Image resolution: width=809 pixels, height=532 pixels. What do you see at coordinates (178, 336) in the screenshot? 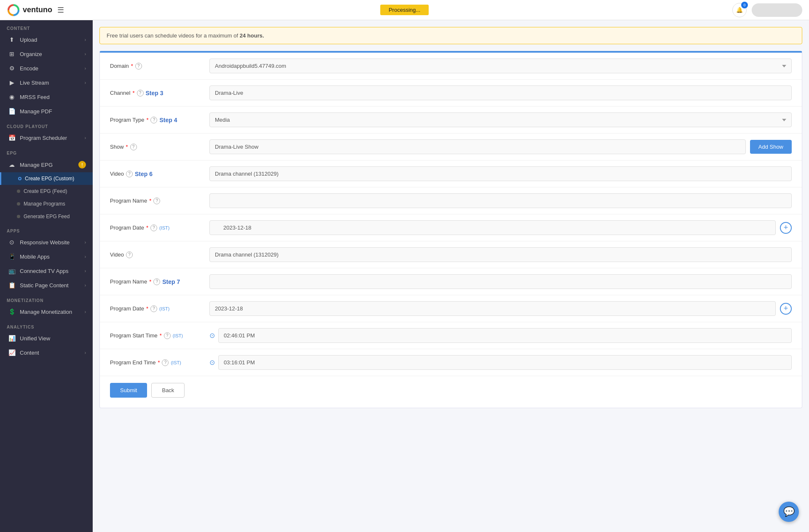
I see `start-time-ist: (IST)` at bounding box center [178, 336].